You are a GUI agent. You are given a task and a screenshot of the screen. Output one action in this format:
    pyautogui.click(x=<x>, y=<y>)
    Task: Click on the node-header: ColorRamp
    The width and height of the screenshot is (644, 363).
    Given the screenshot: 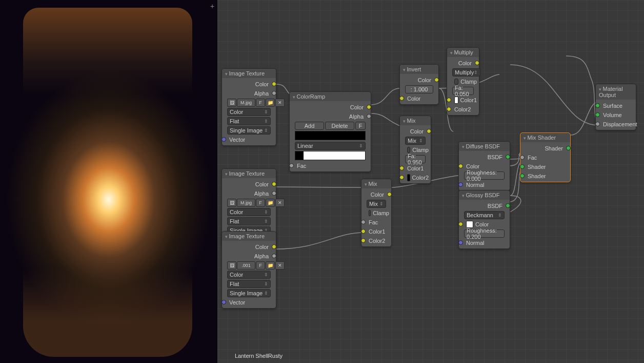 What is the action you would take?
    pyautogui.click(x=330, y=97)
    